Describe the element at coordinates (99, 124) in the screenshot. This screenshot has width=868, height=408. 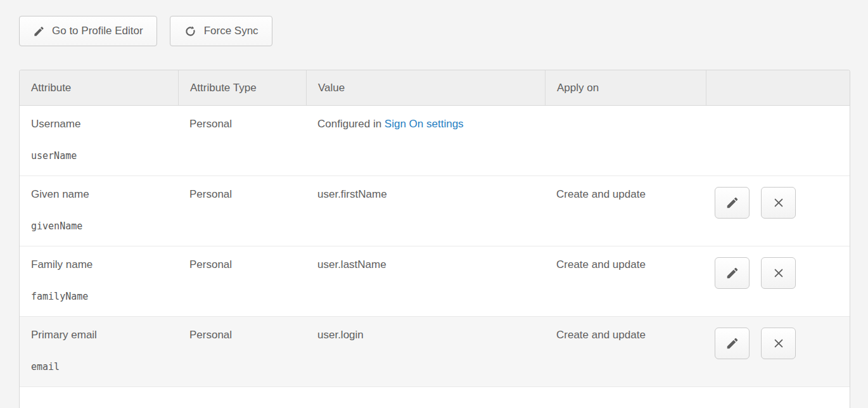
I see `attribute-display-name: Username` at that location.